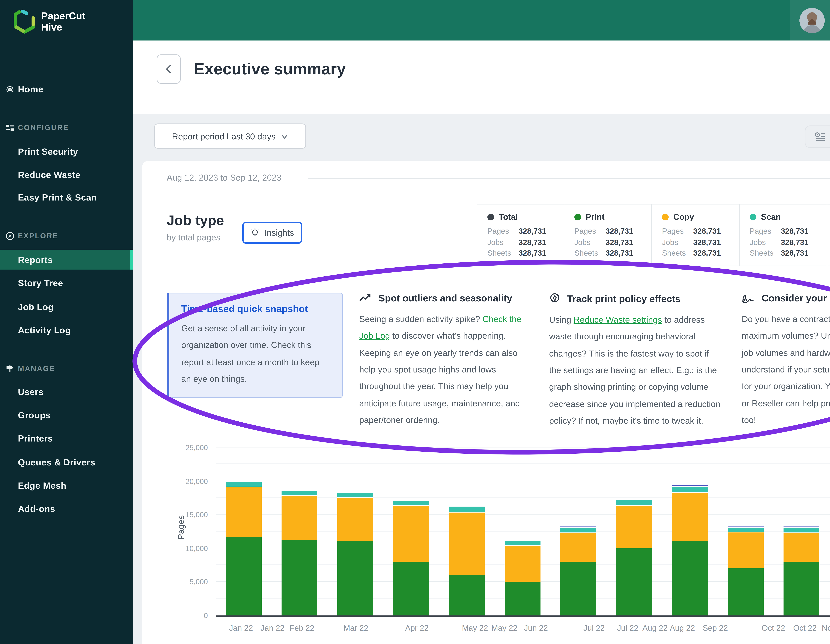 The width and height of the screenshot is (830, 644). I want to click on legend-card-copy: Copy Pages328,731 Jobs328,731 Sheets328,…, so click(696, 235).